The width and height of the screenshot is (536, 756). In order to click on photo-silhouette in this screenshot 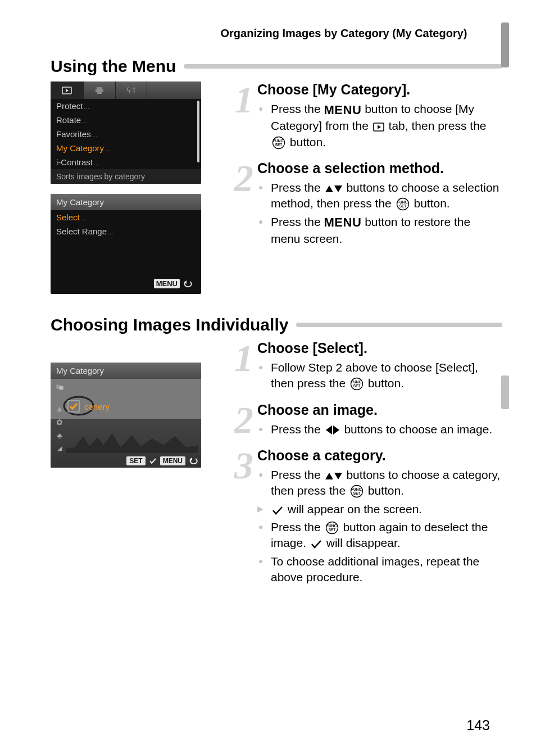, I will do `click(132, 442)`.